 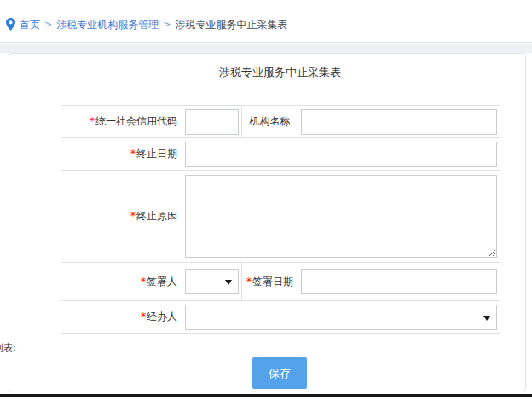 I want to click on window-bottom-edge, so click(x=266, y=396).